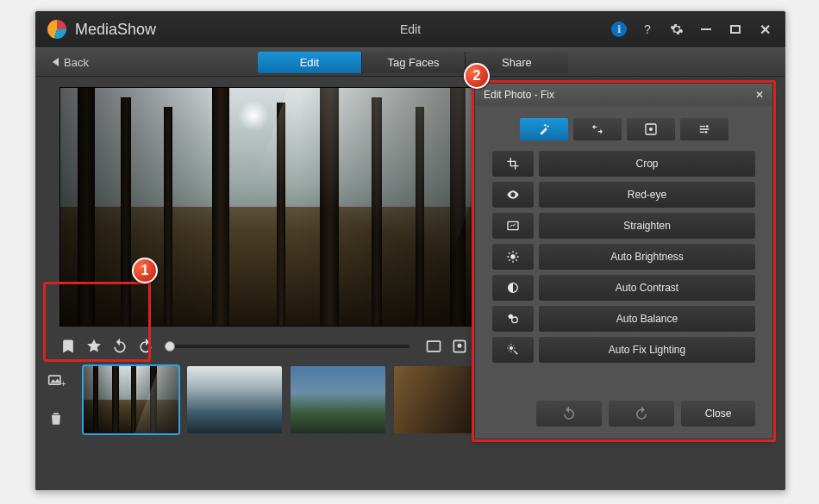  What do you see at coordinates (434, 346) in the screenshot?
I see `fit-icon` at bounding box center [434, 346].